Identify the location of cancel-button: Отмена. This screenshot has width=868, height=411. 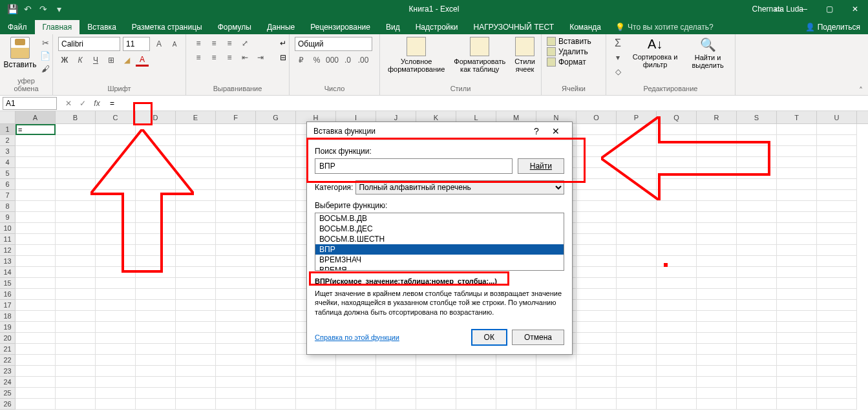
(538, 337).